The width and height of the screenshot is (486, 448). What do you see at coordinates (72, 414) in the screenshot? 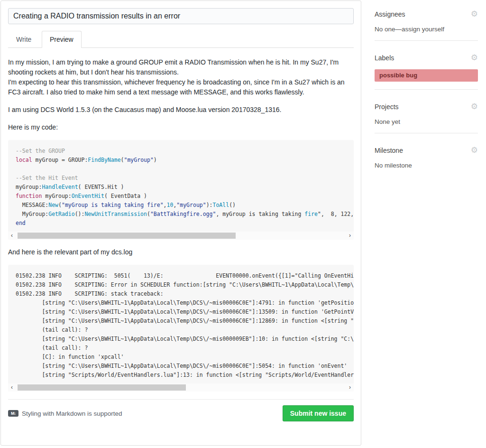
I see `markdown-note-text: Styling with Markdown is supported` at bounding box center [72, 414].